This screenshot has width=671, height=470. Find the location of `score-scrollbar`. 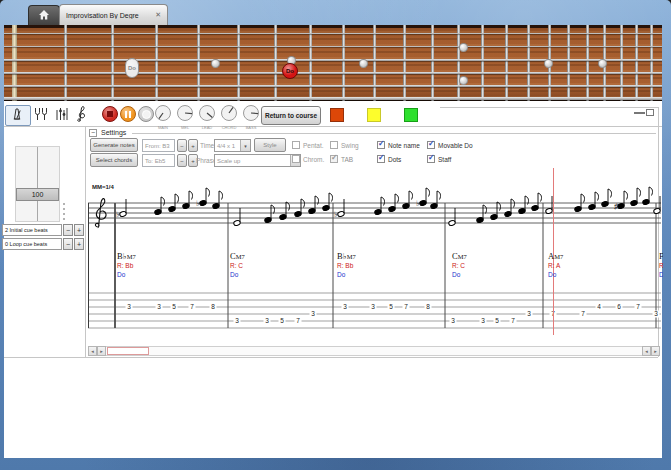

score-scrollbar is located at coordinates (374, 351).